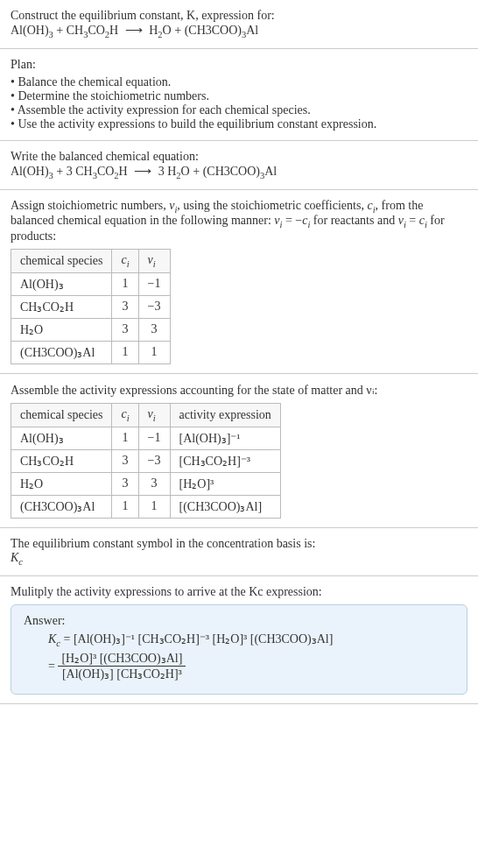  I want to click on cell-activity: [H₂O]³, so click(225, 483).